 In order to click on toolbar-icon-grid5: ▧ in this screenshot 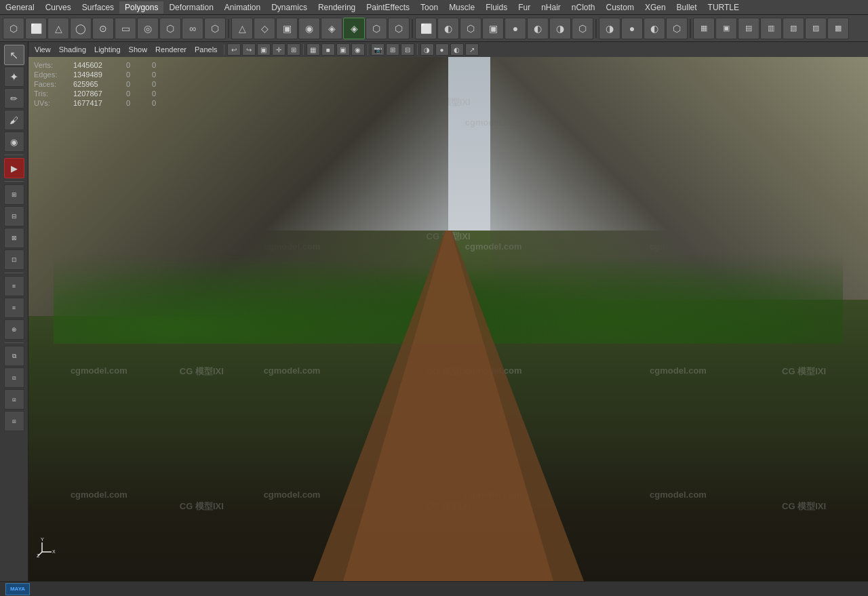, I will do `click(793, 28)`.